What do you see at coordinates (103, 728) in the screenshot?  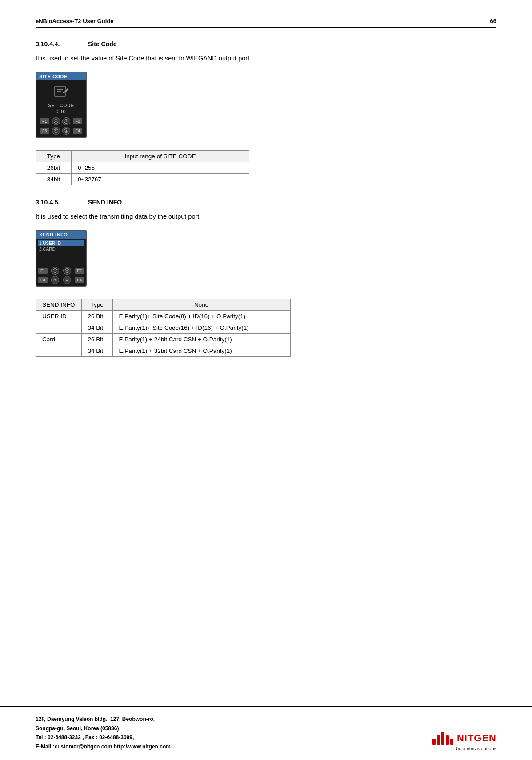 I see `address-line2: Songpa-gu, Seoul, Korea (05836)` at bounding box center [103, 728].